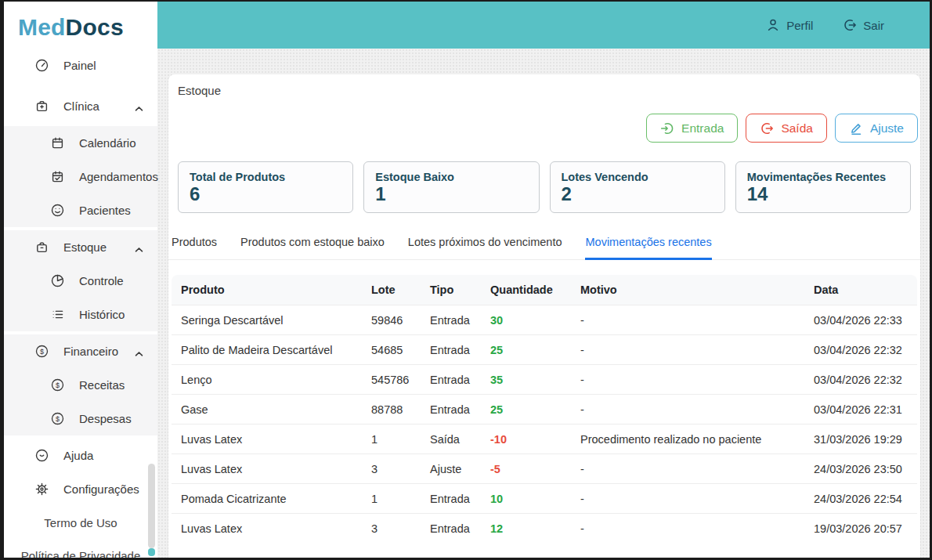  I want to click on cell-quantidade: -5, so click(526, 468).